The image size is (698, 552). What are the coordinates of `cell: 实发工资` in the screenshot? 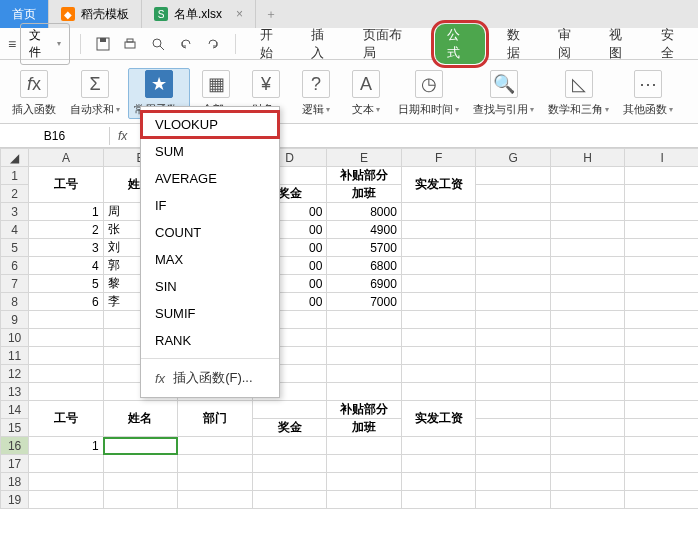 It's located at (438, 185).